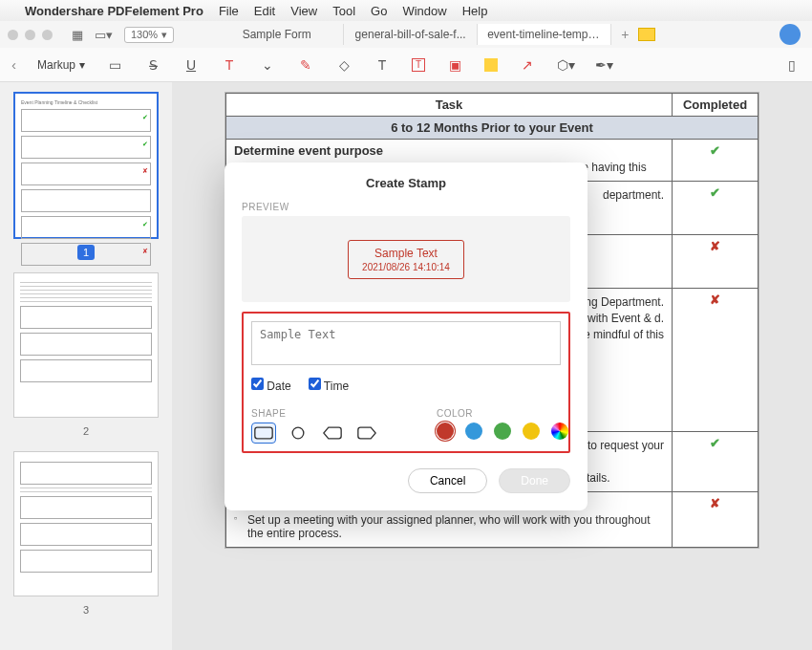 This screenshot has width=812, height=650. I want to click on textbox-tool-icon: T, so click(382, 65).